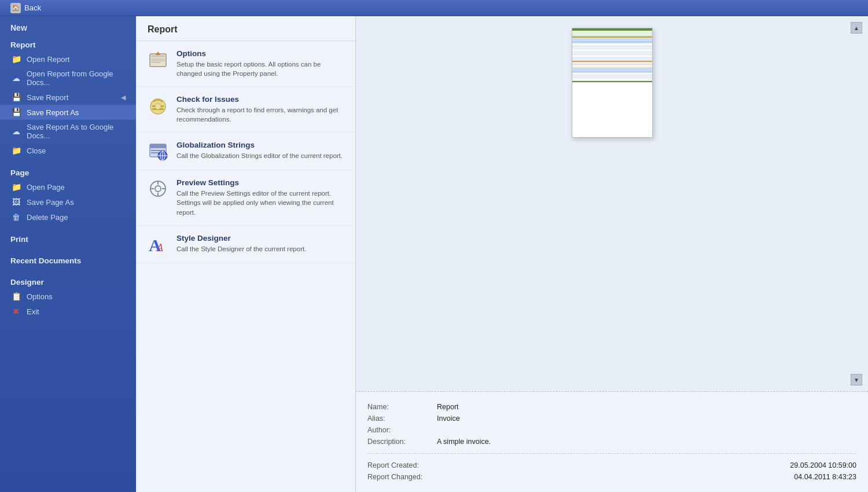  Describe the element at coordinates (408, 465) in the screenshot. I see `created-label: Report Created:` at that location.